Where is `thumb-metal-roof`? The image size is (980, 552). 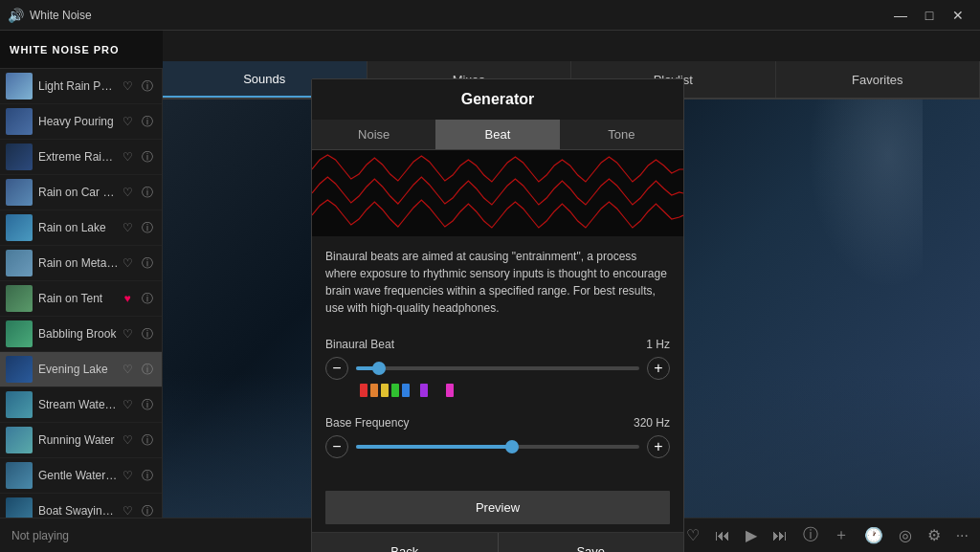
thumb-metal-roof is located at coordinates (19, 263).